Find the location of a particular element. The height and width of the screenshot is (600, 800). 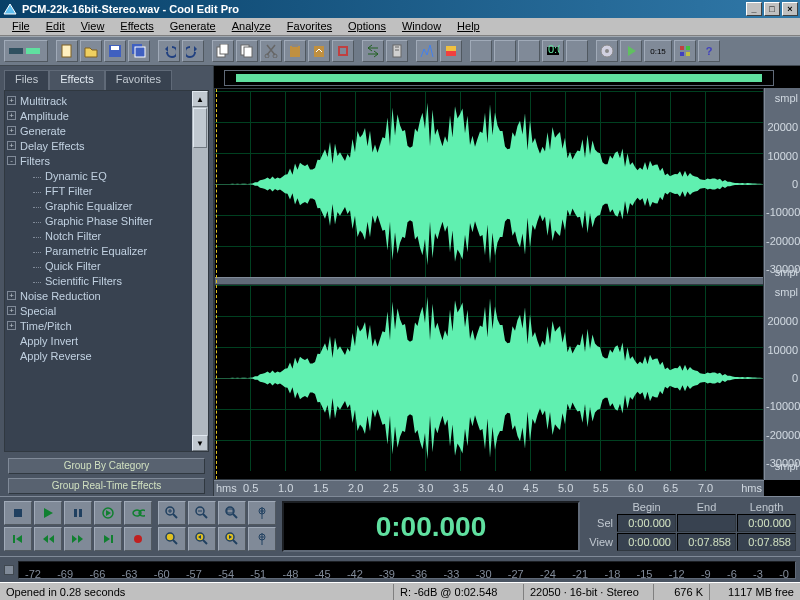

tree-item: +Delay Effects is located at coordinates (106, 146).